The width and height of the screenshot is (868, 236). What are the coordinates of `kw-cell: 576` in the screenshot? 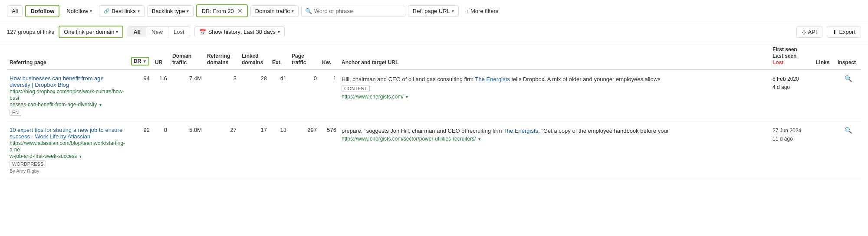 It's located at (329, 150).